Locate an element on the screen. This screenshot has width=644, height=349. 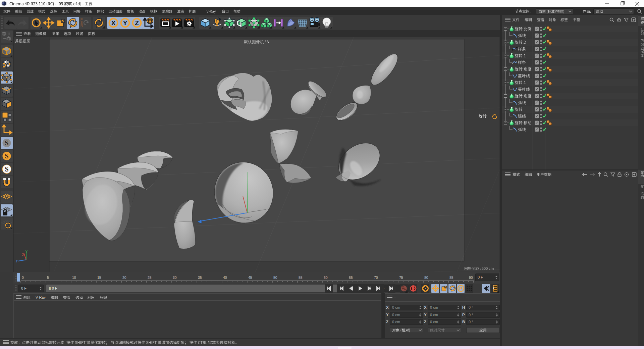
svg-text: 80 is located at coordinates (426, 278).